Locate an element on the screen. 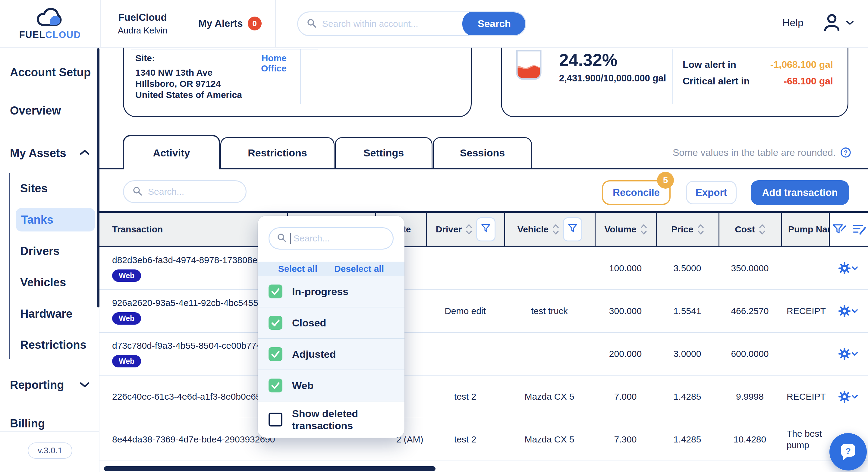  option-label: Adjusted is located at coordinates (314, 354).